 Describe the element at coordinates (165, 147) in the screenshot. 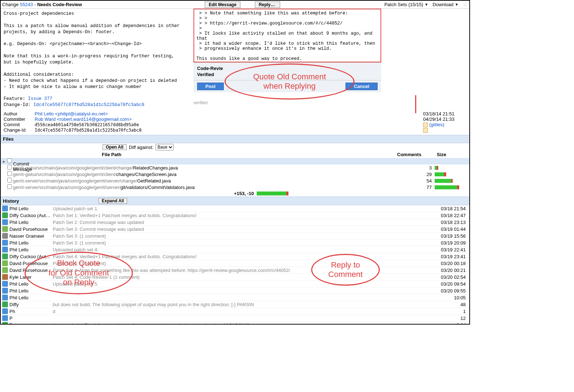

I see `diff-against-select: Base` at that location.